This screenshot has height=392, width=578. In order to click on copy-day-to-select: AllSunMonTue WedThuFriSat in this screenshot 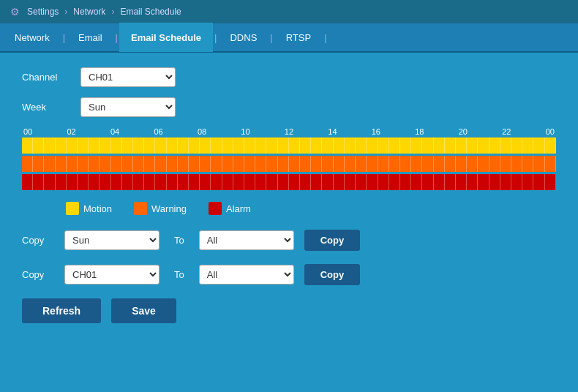, I will do `click(247, 240)`.